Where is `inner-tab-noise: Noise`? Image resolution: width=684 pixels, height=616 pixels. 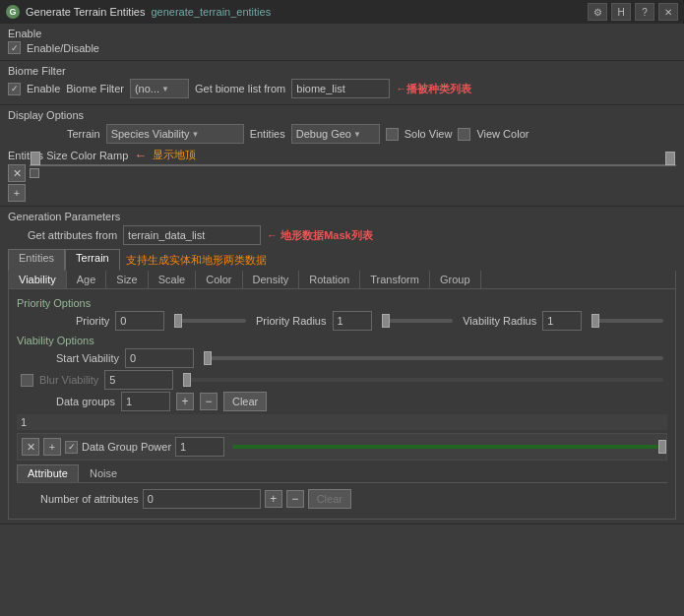
inner-tab-noise: Noise is located at coordinates (103, 473).